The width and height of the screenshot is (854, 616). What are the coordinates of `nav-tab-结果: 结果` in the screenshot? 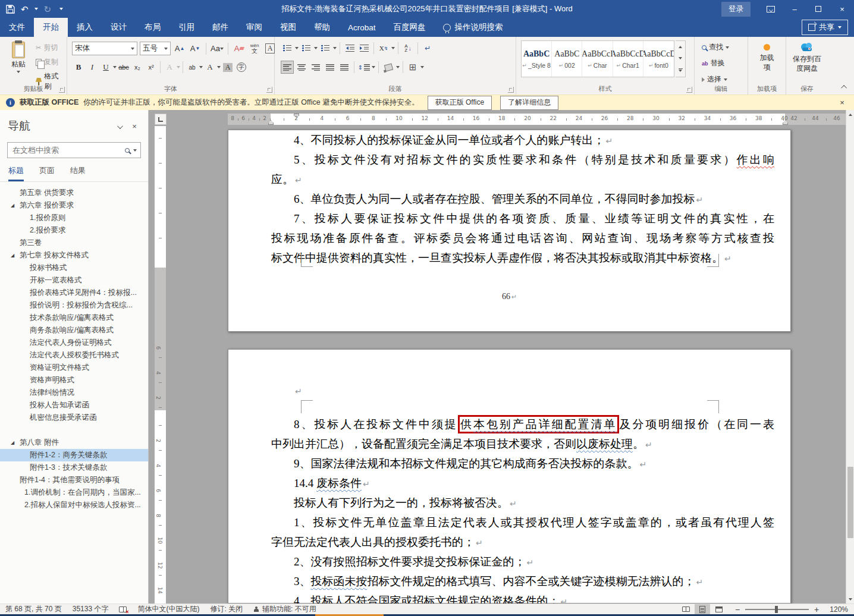 It's located at (78, 174).